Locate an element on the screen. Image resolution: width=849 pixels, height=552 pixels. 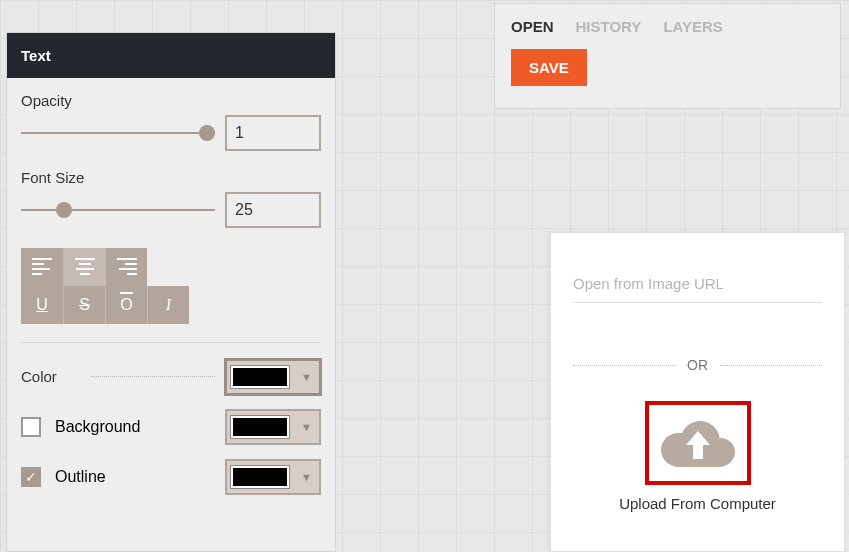
fontsize-slider is located at coordinates (118, 210).